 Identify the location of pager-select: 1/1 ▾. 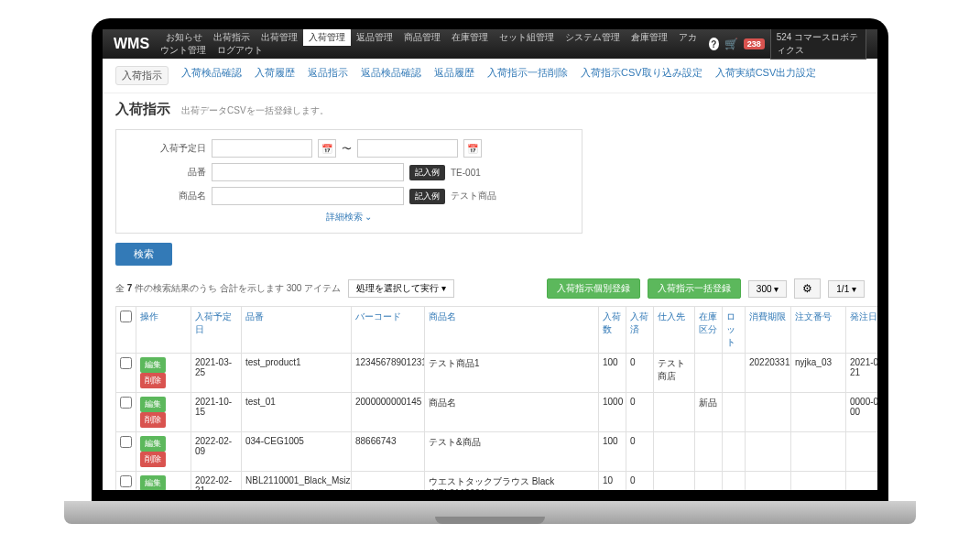
(846, 289).